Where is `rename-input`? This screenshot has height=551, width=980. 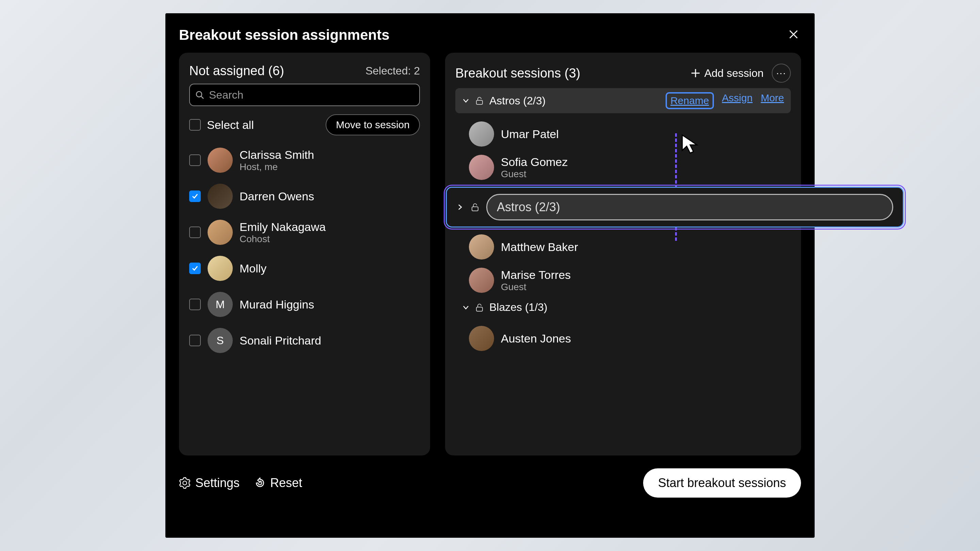
rename-input is located at coordinates (690, 207).